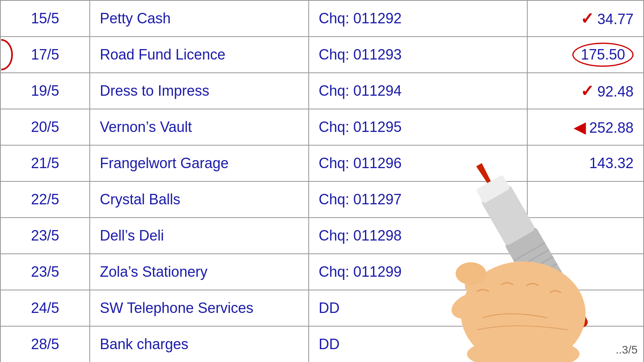 The width and height of the screenshot is (644, 362). Describe the element at coordinates (418, 55) in the screenshot. I see `chq-cell: Chq: 011293` at that location.